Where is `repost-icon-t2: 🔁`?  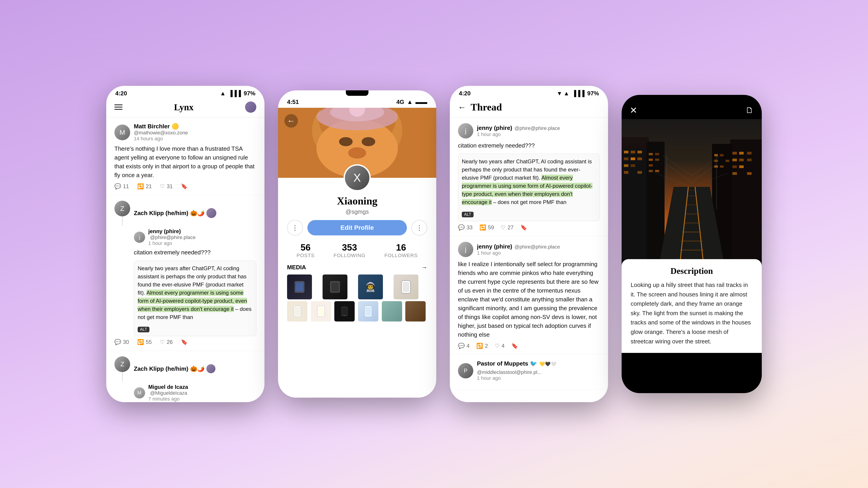
repost-icon-t2: 🔁 is located at coordinates (480, 346).